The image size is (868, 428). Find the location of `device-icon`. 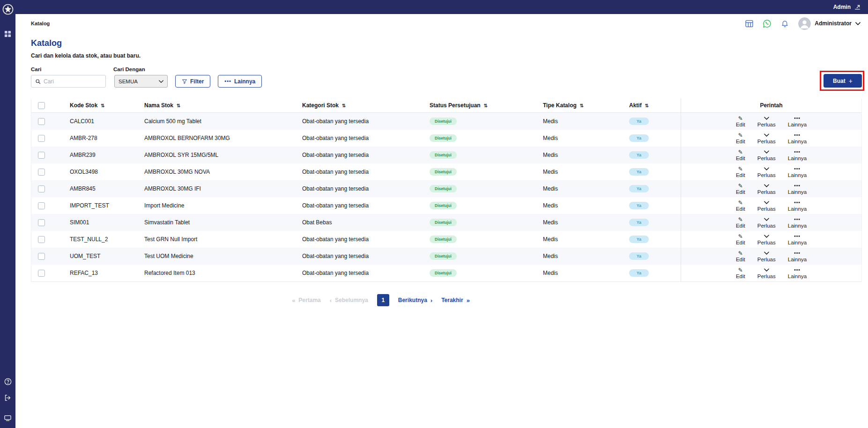

device-icon is located at coordinates (7, 418).